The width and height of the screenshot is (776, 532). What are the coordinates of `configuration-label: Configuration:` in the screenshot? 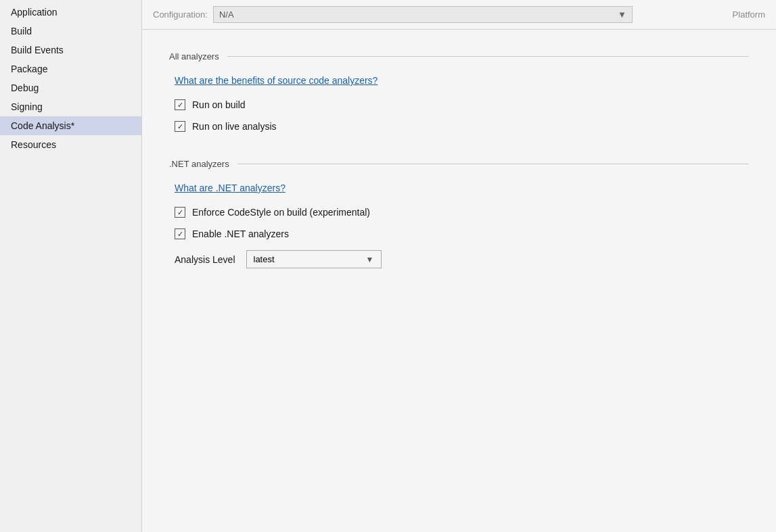 It's located at (180, 15).